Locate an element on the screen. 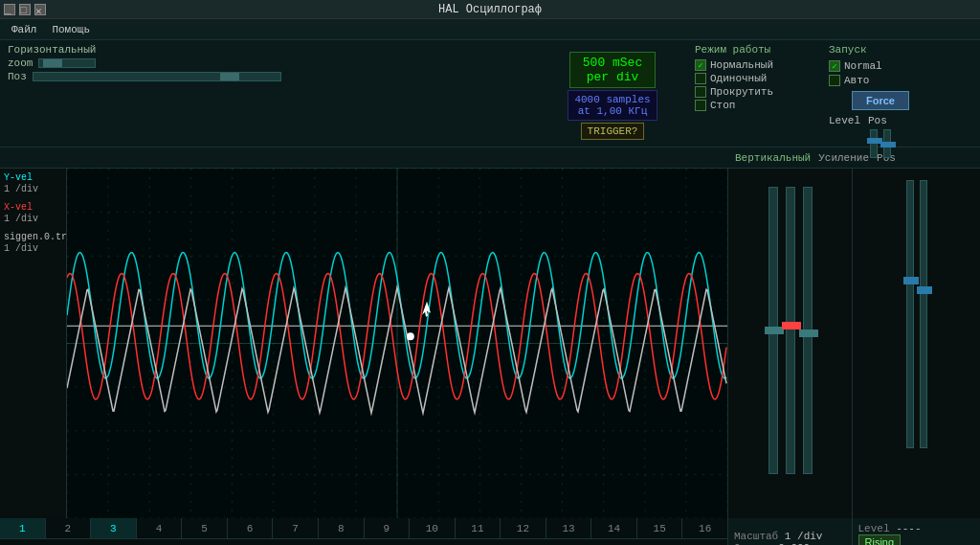 This screenshot has width=980, height=545. pos-label: Поз is located at coordinates (17, 77).